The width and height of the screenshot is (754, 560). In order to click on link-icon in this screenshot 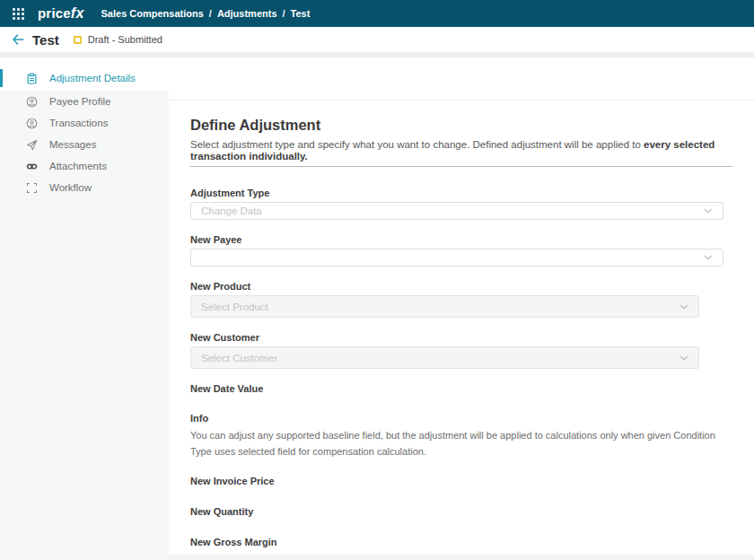, I will do `click(32, 167)`.